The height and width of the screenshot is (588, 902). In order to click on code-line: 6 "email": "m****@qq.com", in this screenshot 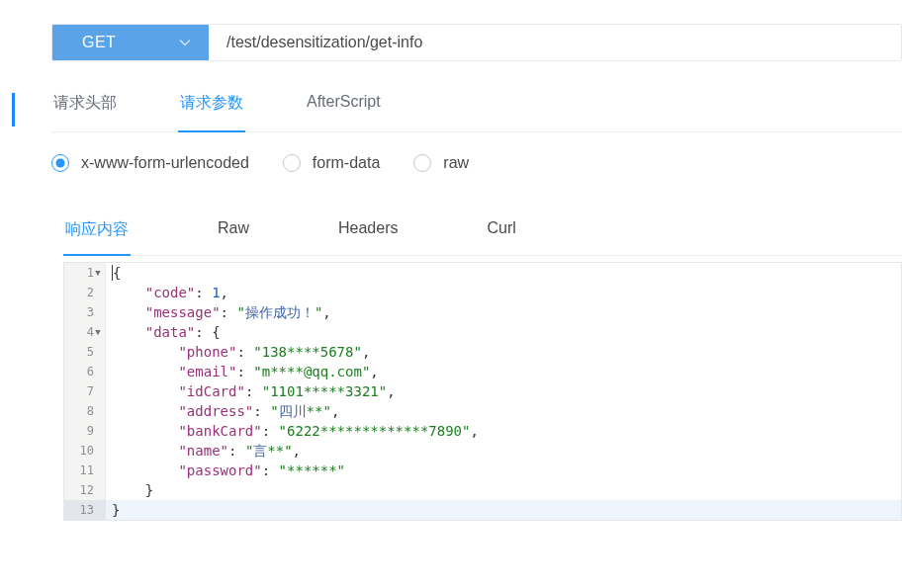, I will do `click(483, 372)`.